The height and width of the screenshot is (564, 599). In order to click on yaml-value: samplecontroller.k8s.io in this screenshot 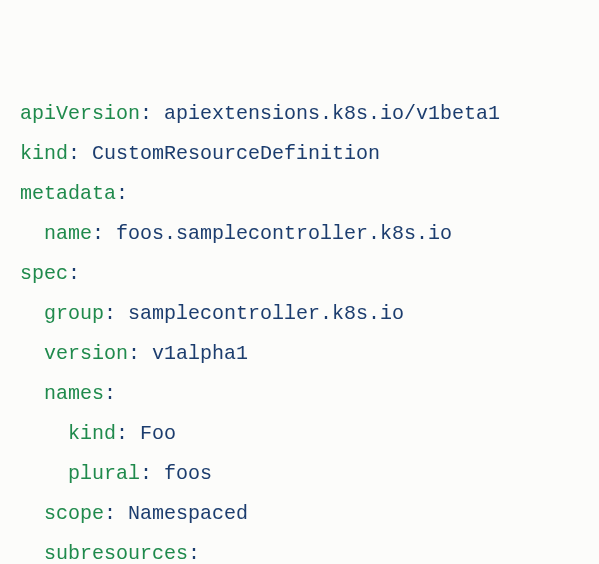, I will do `click(266, 314)`.